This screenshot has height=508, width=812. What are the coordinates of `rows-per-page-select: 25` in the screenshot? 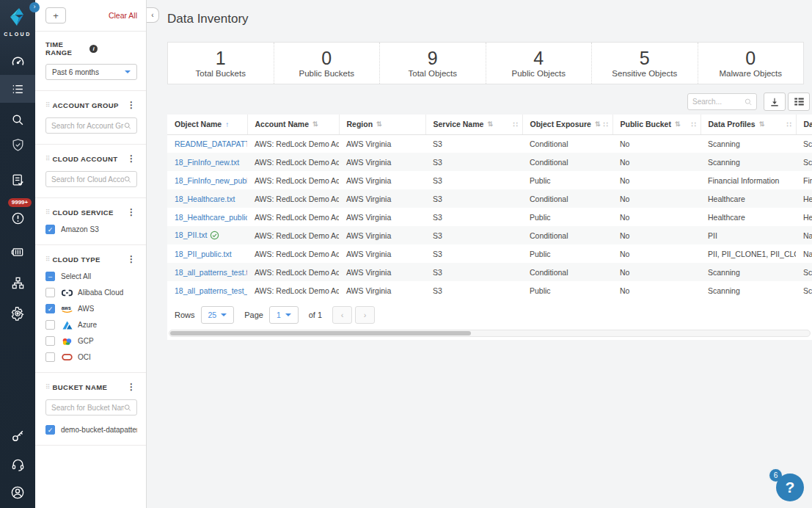 It's located at (218, 315).